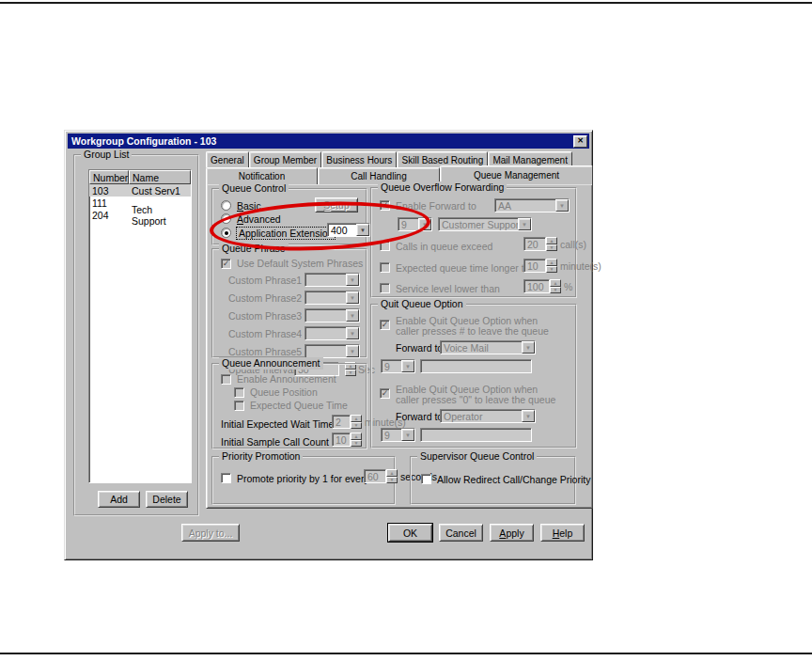  I want to click on service-level-field: 100, so click(537, 286).